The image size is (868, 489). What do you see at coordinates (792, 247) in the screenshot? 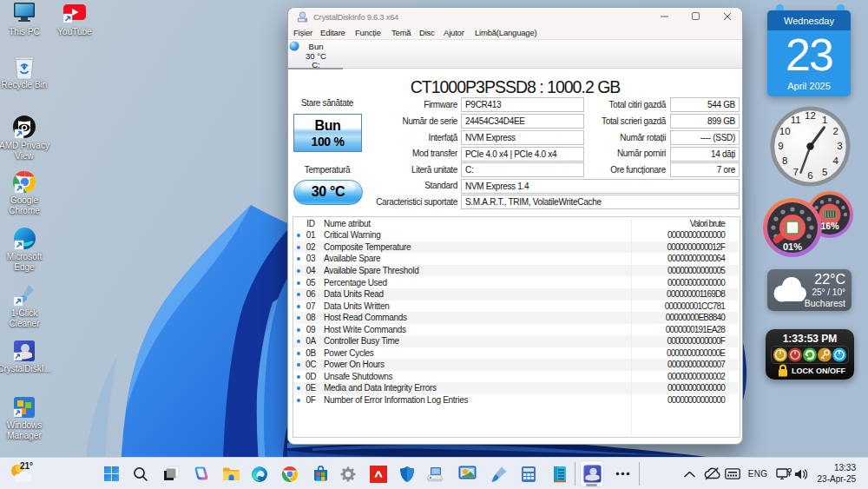
I see `svg-text: 01%` at bounding box center [792, 247].